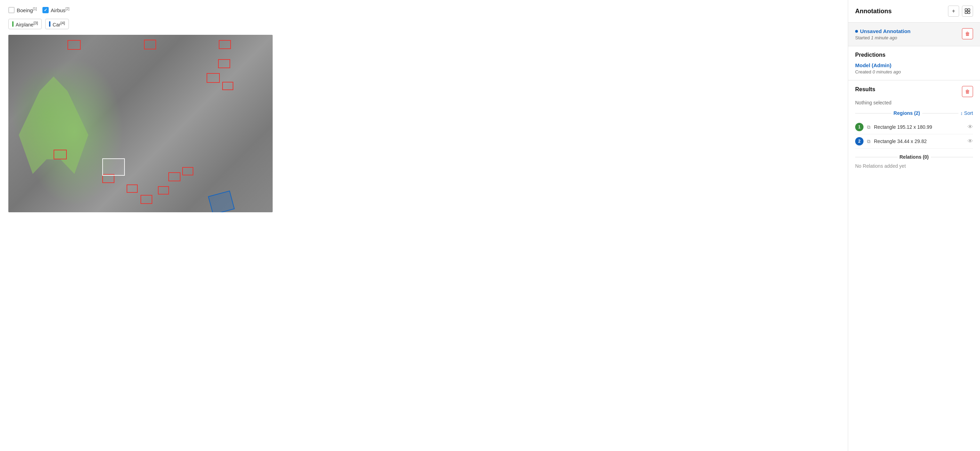 The width and height of the screenshot is (980, 451). What do you see at coordinates (940, 113) in the screenshot?
I see `regions-line-right` at bounding box center [940, 113].